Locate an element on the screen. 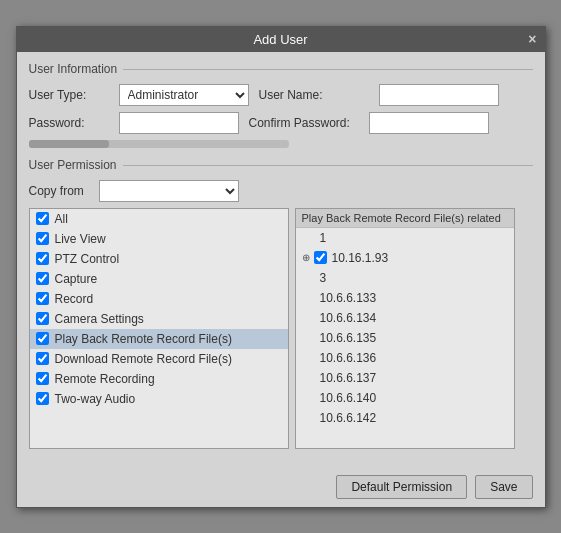 The height and width of the screenshot is (533, 561). confirm-password-label: Confirm Password: is located at coordinates (309, 123).